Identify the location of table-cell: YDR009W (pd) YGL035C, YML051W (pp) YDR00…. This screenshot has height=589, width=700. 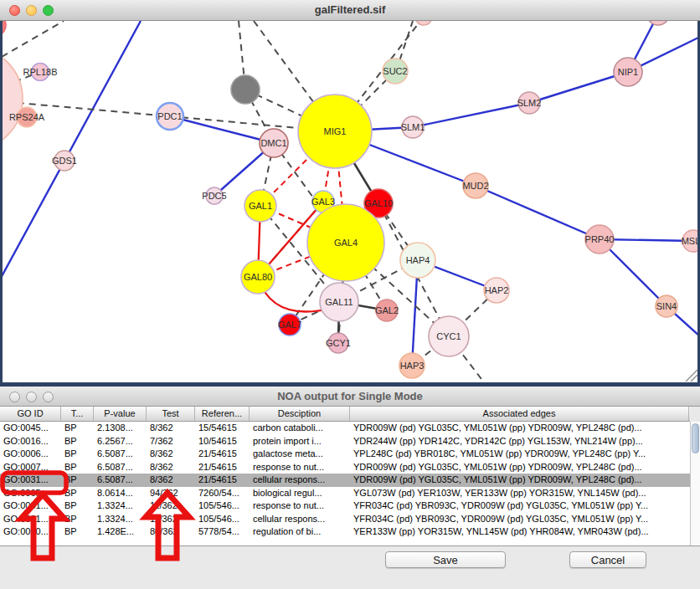
(519, 480).